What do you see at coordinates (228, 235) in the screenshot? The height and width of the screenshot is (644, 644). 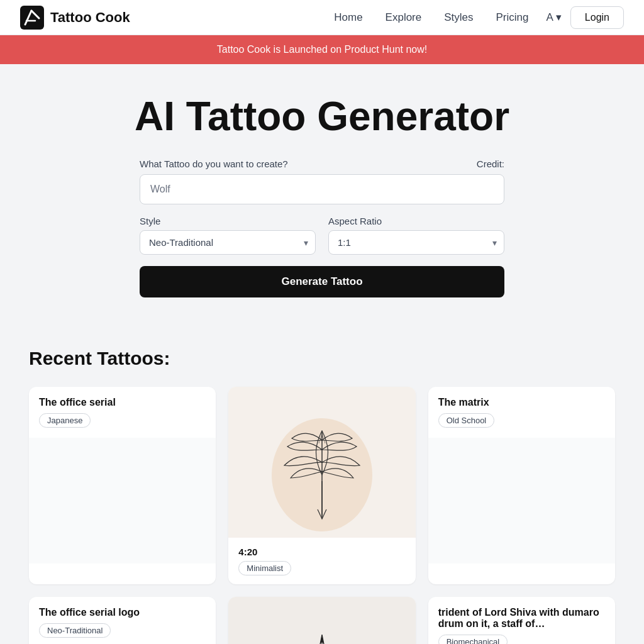 I see `style-group: Style Neo-Traditional Japanese Minimalis…` at bounding box center [228, 235].